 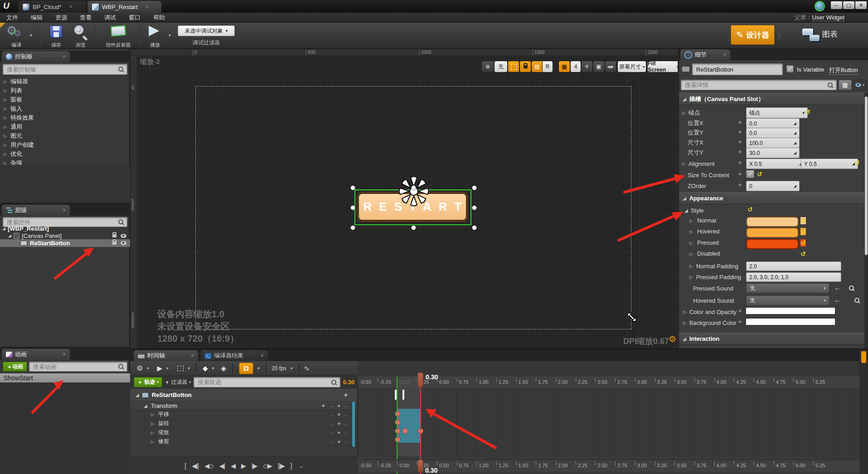 What do you see at coordinates (65, 91) in the screenshot?
I see `palette-category: ▷ 列表` at bounding box center [65, 91].